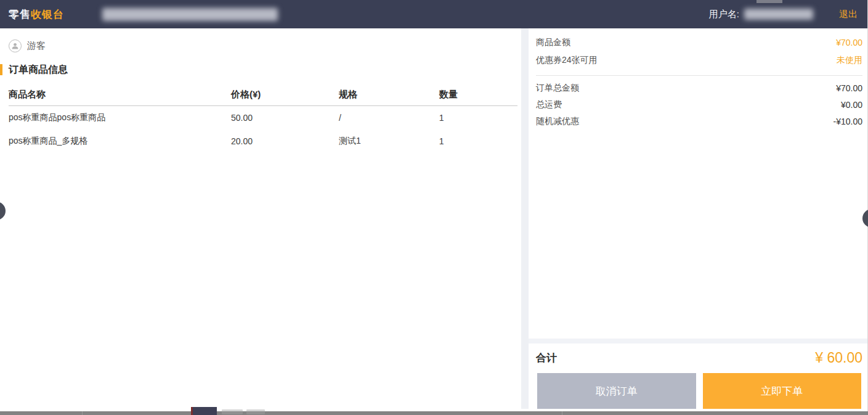  What do you see at coordinates (724, 15) in the screenshot?
I see `username-label: 用户名:` at bounding box center [724, 15].